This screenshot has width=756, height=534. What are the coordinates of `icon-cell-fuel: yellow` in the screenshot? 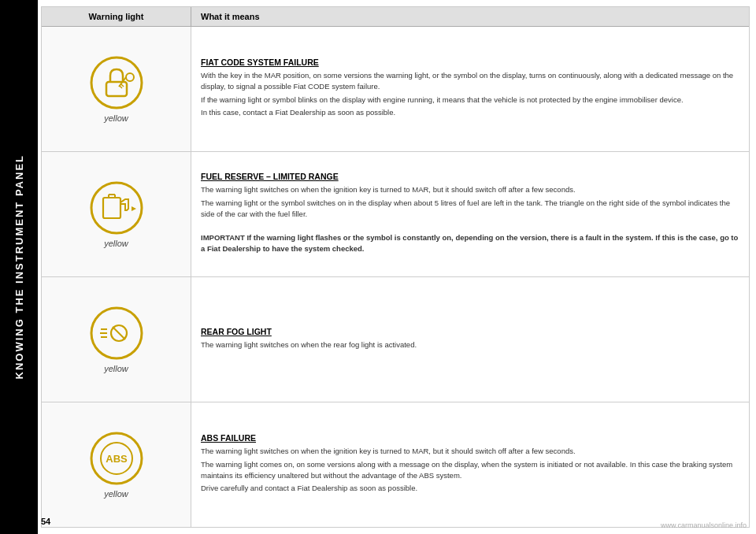 It's located at (117, 214).